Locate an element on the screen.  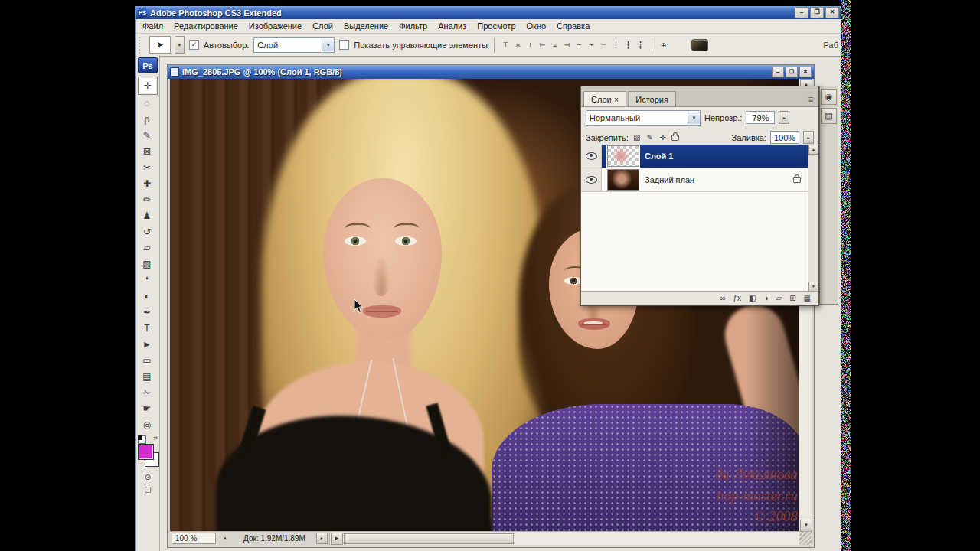
quick-selection-tool: ✎ is located at coordinates (147, 135).